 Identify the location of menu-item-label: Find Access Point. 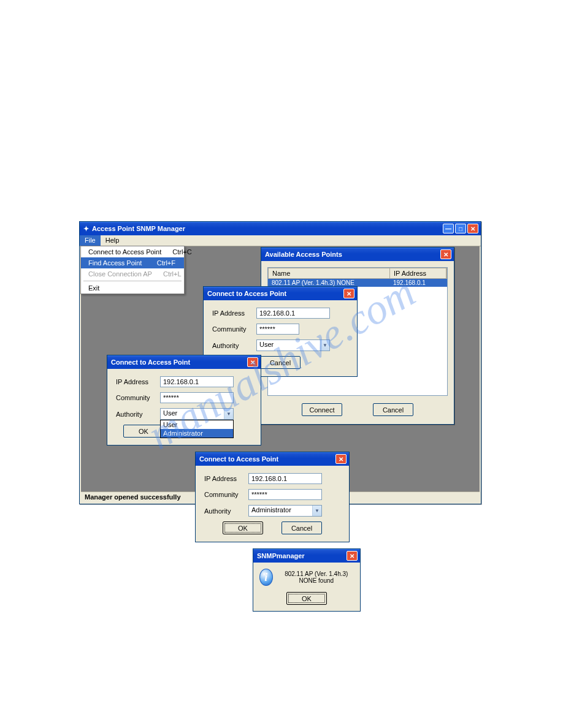
(115, 263).